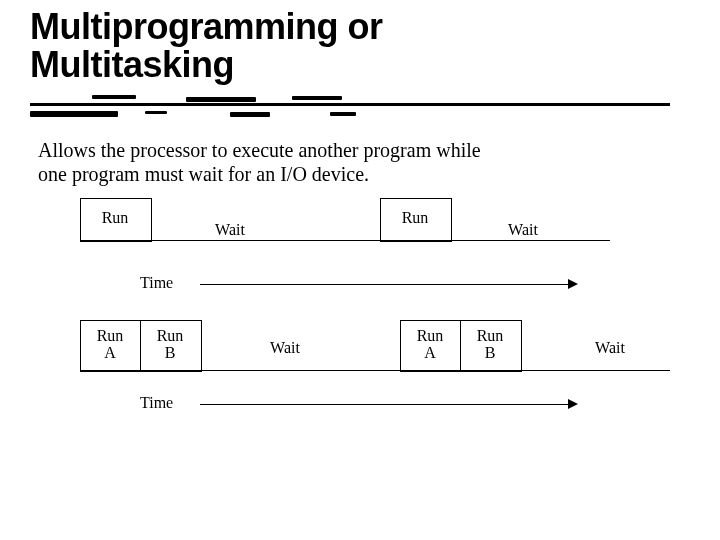 The height and width of the screenshot is (540, 720). I want to click on run-b-label-1: Run B, so click(170, 345).